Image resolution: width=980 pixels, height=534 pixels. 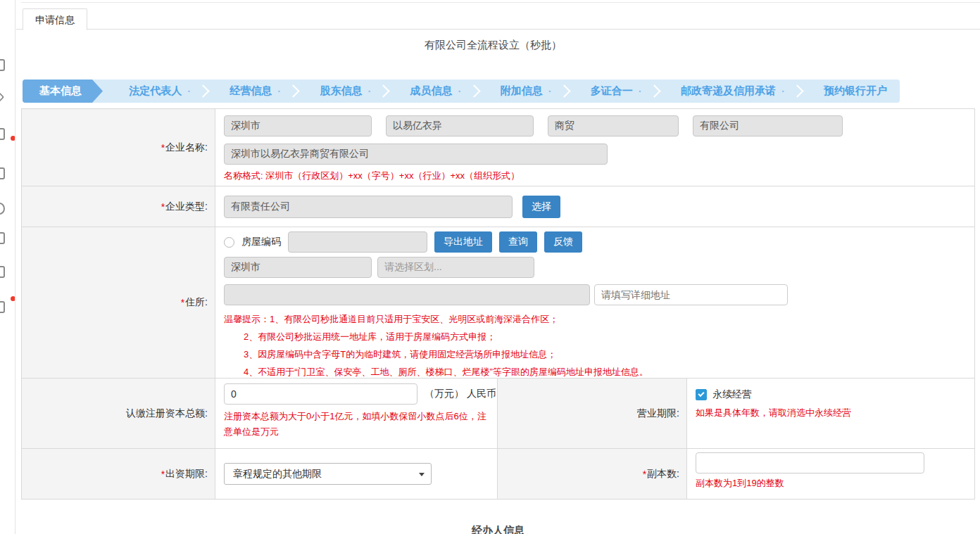 I want to click on query-button: 查询, so click(x=518, y=242).